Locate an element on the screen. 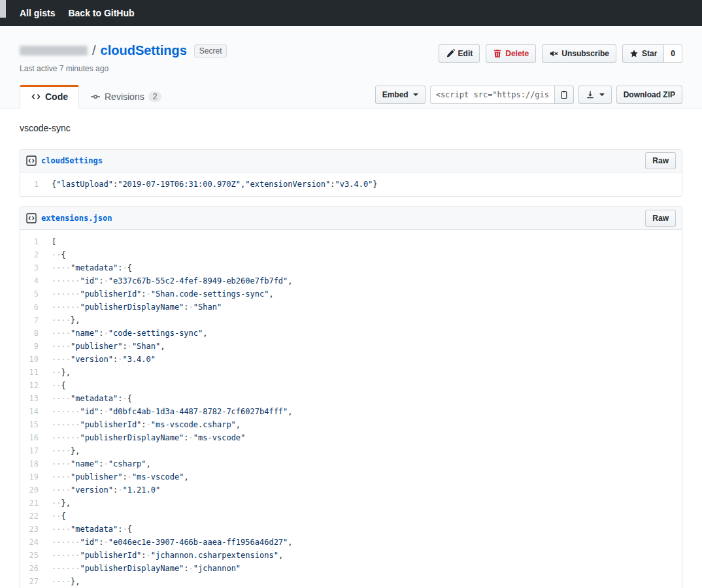  code-line: 24······"id":·"e046ec1e-3907-466b-aaea-f… is located at coordinates (351, 542).